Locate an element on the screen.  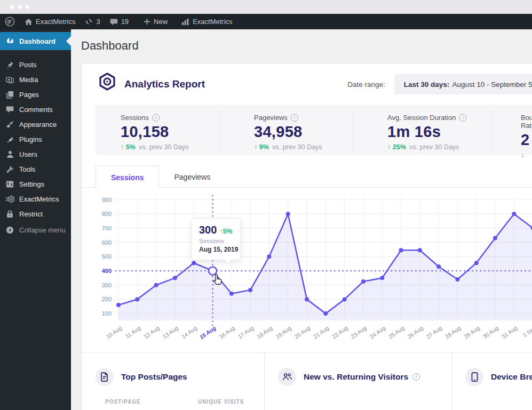
sidebar-item-label: Posts is located at coordinates (28, 65).